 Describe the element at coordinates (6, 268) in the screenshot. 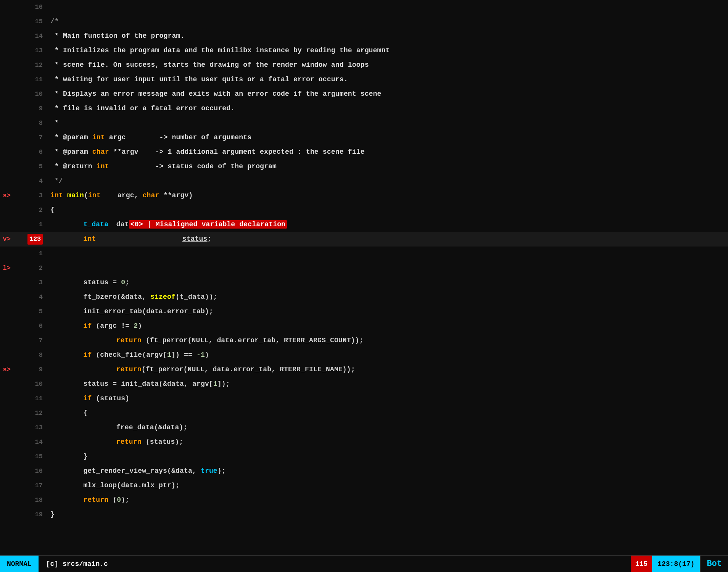

I see `line-marker: l>` at that location.